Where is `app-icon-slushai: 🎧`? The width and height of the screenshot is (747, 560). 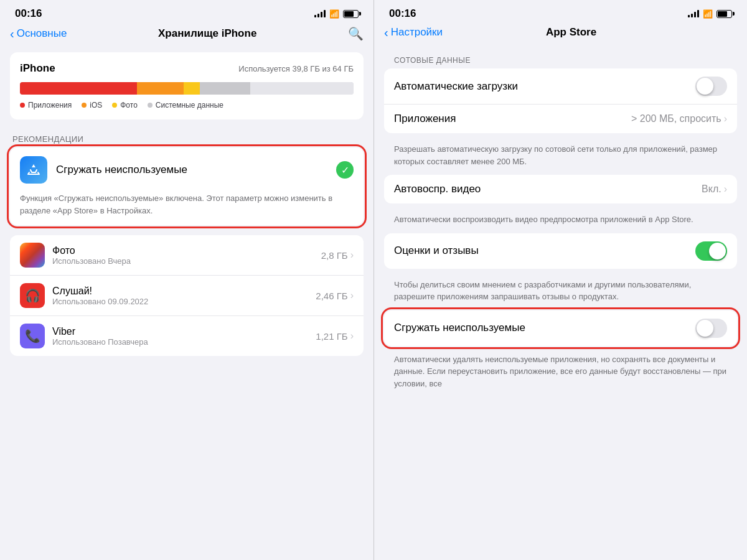
app-icon-slushai: 🎧 is located at coordinates (32, 296).